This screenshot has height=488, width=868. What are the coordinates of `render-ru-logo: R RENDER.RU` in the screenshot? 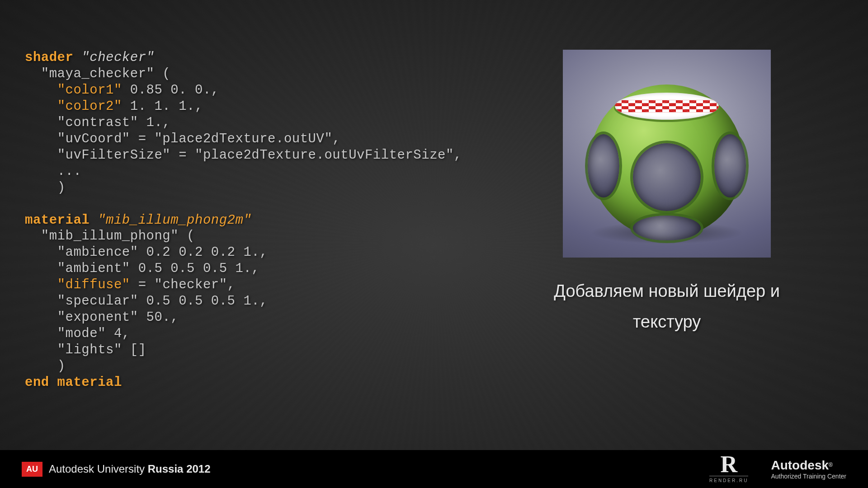 It's located at (729, 469).